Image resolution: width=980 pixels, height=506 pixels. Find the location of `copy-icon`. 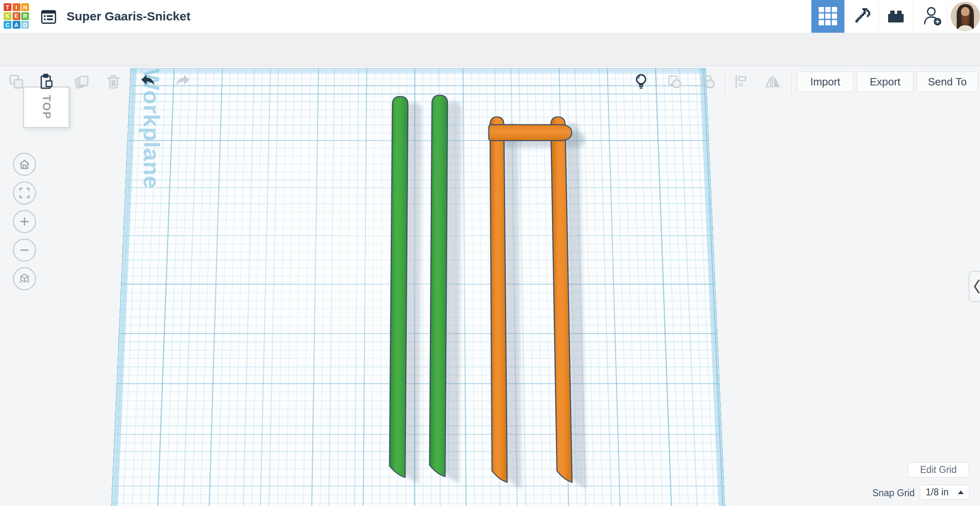

copy-icon is located at coordinates (16, 82).